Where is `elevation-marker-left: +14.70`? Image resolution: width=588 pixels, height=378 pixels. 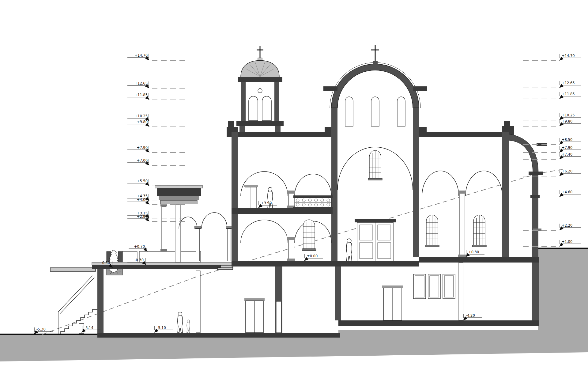
elevation-marker-left: +14.70 is located at coordinates (158, 57).